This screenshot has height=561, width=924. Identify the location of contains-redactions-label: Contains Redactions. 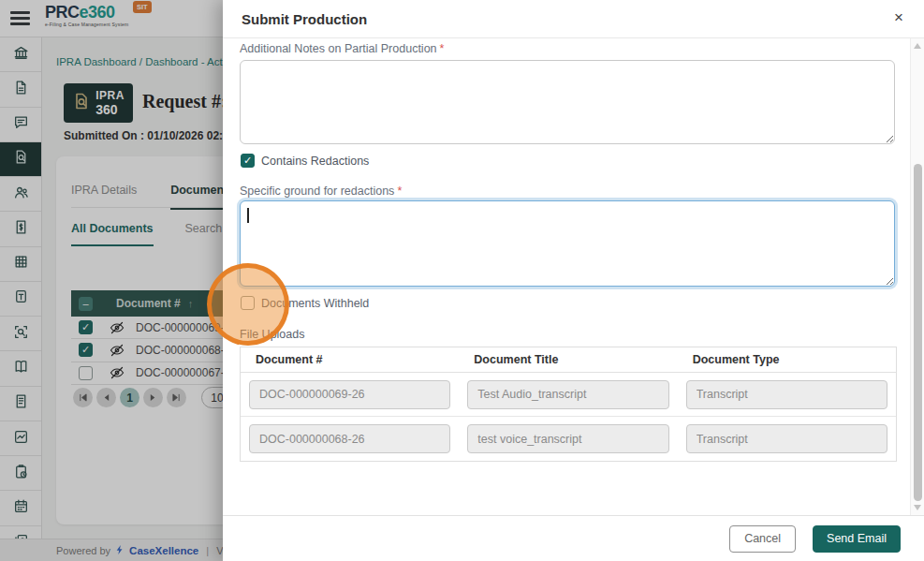
(315, 161).